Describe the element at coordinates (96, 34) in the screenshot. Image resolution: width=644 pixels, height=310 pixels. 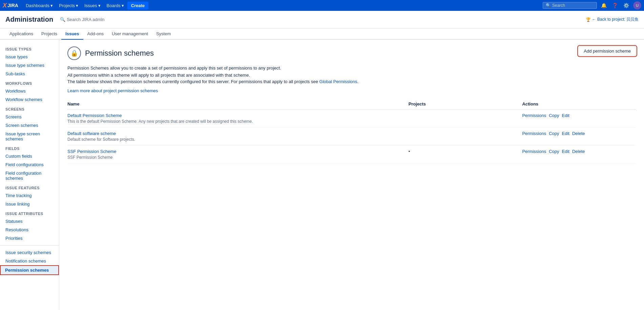
I see `tab-addons: Add-ons` at that location.